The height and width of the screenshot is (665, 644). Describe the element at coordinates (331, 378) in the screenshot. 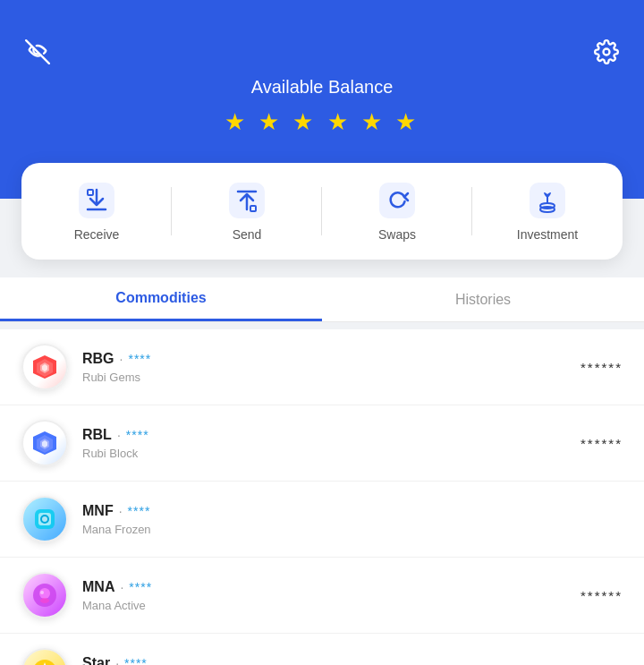

I see `coin-fullname: Rubi Gems` at that location.